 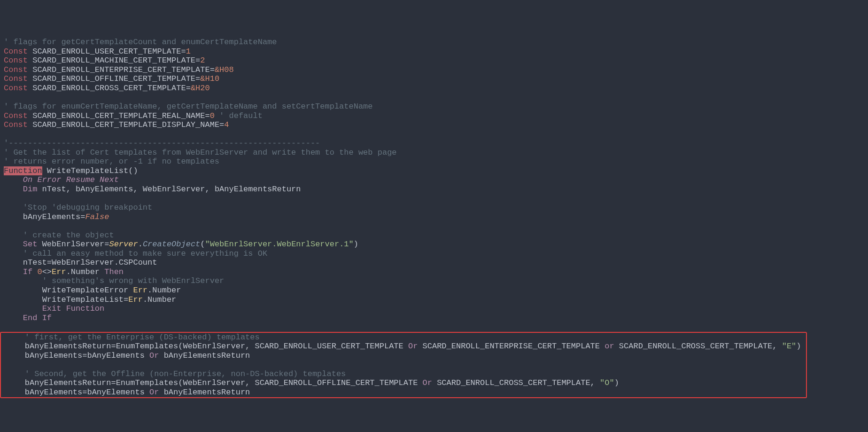 I want to click on keyword: Function, so click(x=85, y=308).